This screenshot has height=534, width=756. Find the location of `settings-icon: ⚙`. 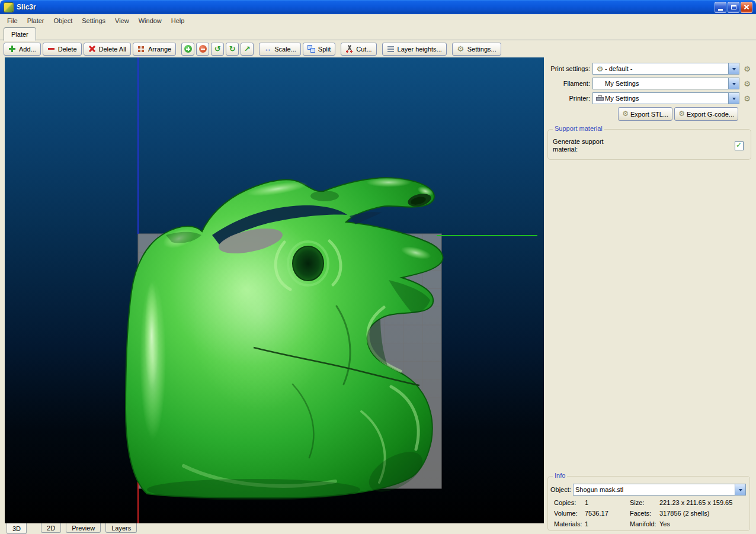

settings-icon: ⚙ is located at coordinates (461, 49).